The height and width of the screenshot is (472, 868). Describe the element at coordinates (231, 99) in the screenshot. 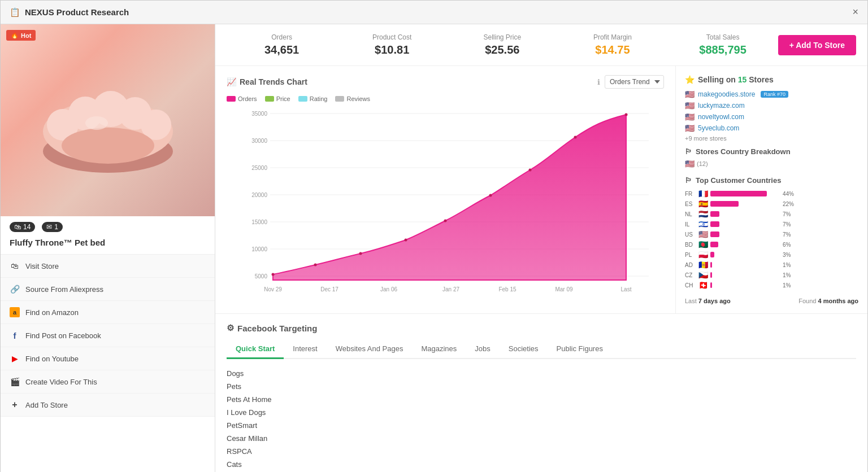

I see `legend-orders-dot` at that location.